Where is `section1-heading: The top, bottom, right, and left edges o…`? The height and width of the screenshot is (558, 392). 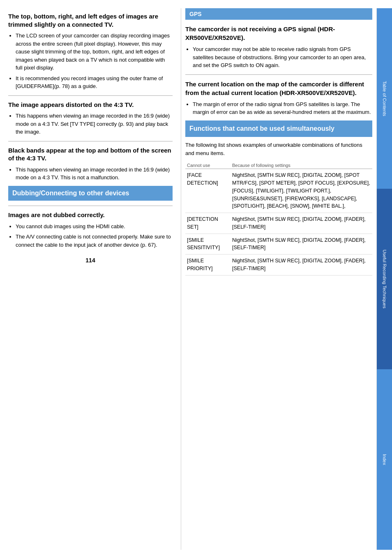 section1-heading: The top, bottom, right, and left edges o… is located at coordinates (90, 21).